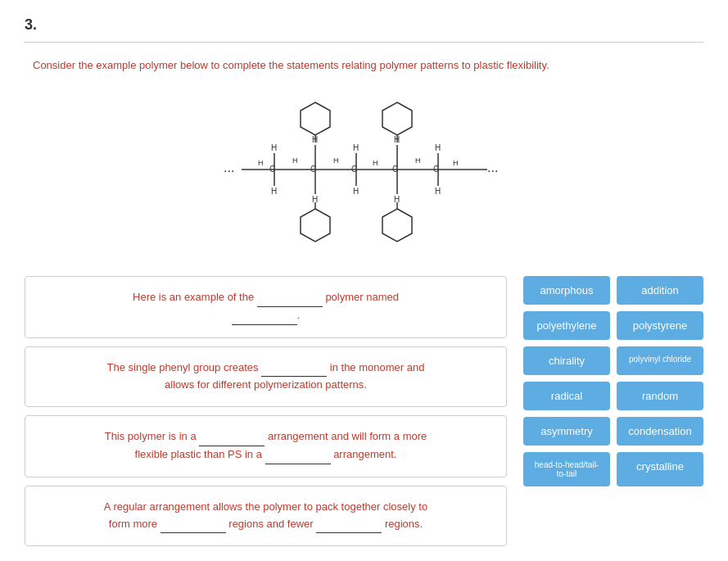 The height and width of the screenshot is (561, 728). What do you see at coordinates (660, 469) in the screenshot?
I see `chip-crystalline: crystalline` at bounding box center [660, 469].